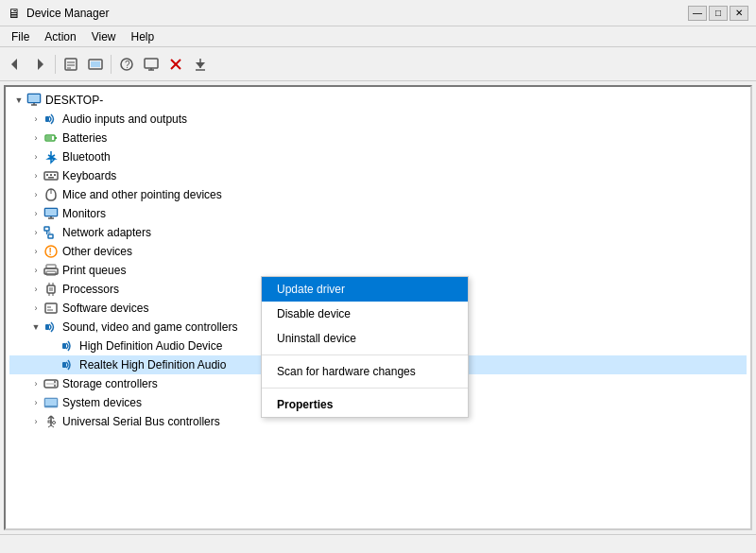  Describe the element at coordinates (36, 422) in the screenshot. I see `usb-expand-icon: ›` at that location.